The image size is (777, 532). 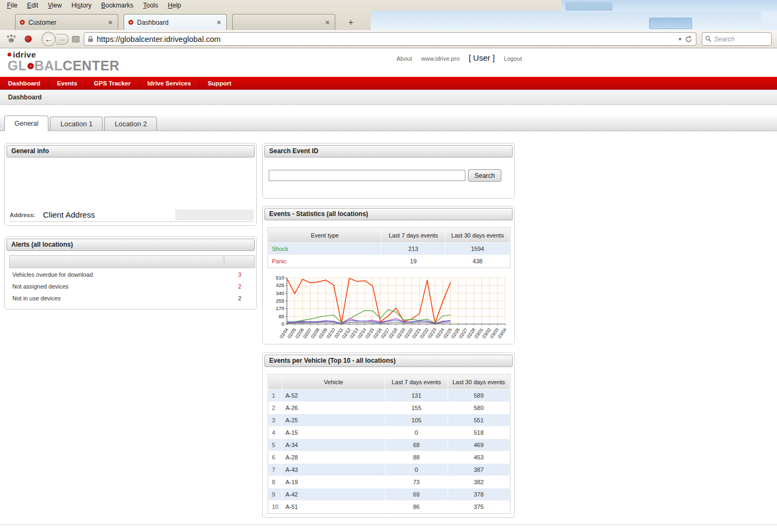 What do you see at coordinates (76, 124) in the screenshot?
I see `tab-location-1: Location 1` at bounding box center [76, 124].